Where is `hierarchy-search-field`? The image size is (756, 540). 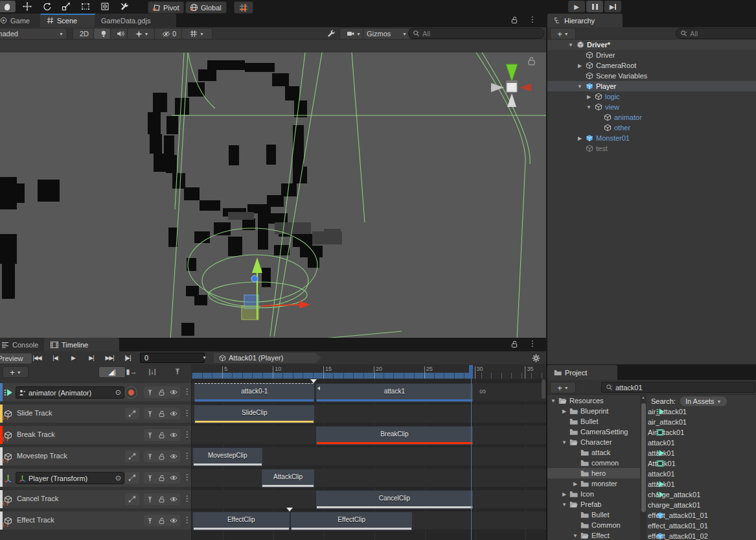 hierarchy-search-field is located at coordinates (716, 34).